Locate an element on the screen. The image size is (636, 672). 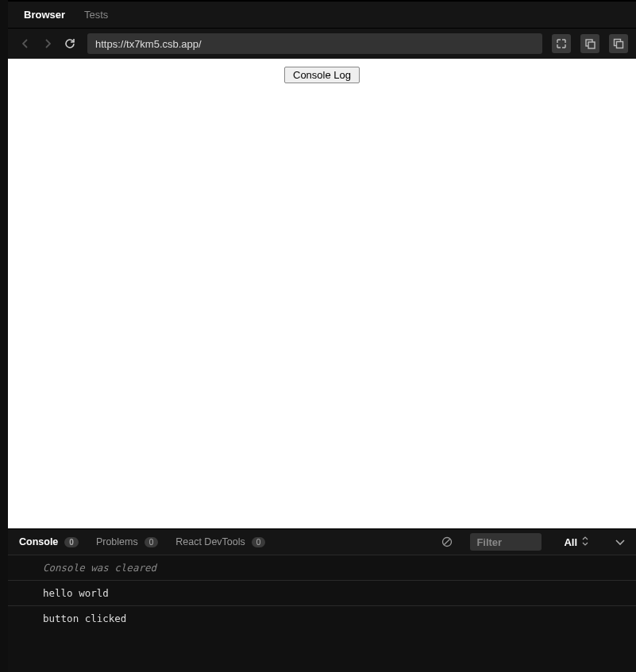
chevron-right-icon is located at coordinates (48, 44).